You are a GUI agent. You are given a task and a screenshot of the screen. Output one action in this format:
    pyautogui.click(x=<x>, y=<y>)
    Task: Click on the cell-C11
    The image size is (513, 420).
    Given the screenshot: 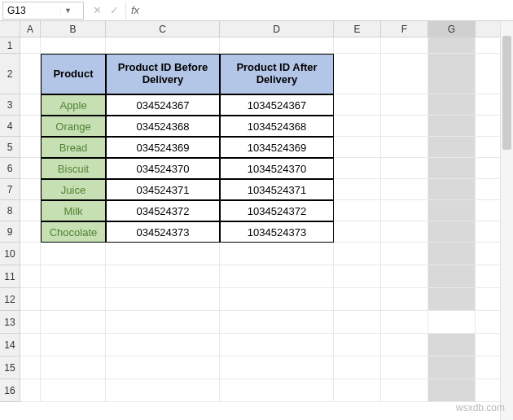 What is the action you would take?
    pyautogui.click(x=163, y=277)
    